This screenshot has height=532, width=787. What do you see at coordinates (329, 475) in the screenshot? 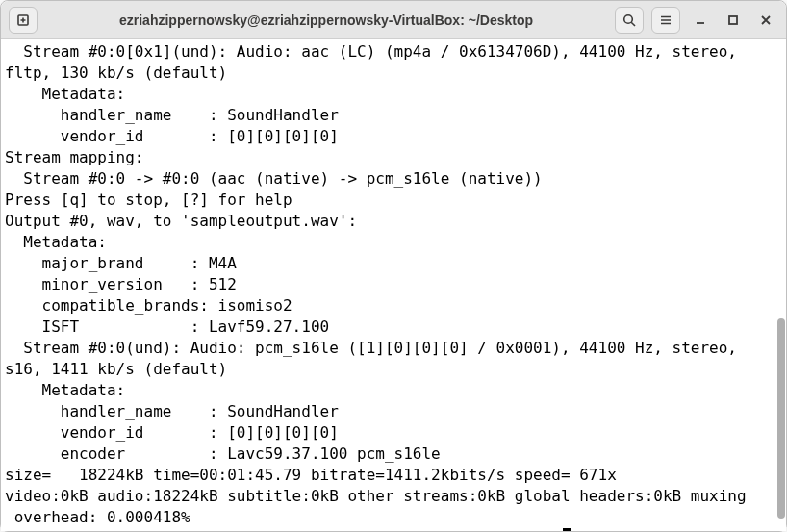
I see `out-line: size= 18224kB time=00:01:45.79 bitrate=1…` at bounding box center [329, 475].